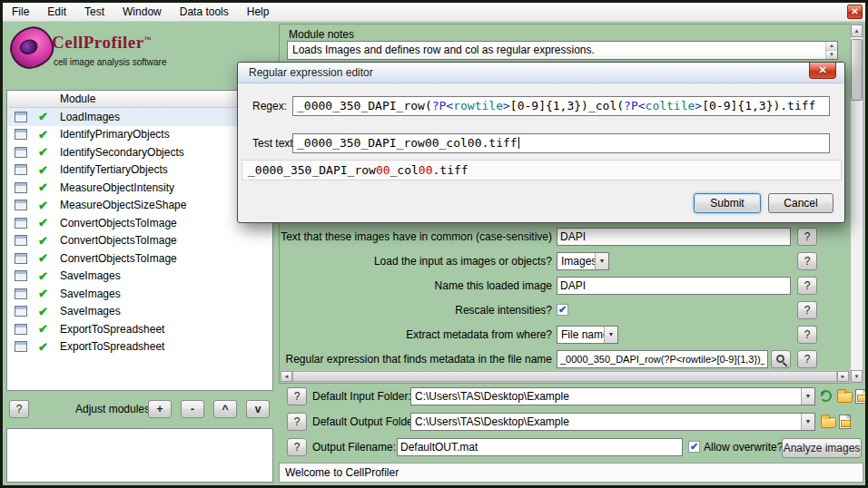 The height and width of the screenshot is (488, 868). What do you see at coordinates (407, 143) in the screenshot?
I see `test-text-value: _0000_350_DAPI_row00_col00.tiff` at bounding box center [407, 143].